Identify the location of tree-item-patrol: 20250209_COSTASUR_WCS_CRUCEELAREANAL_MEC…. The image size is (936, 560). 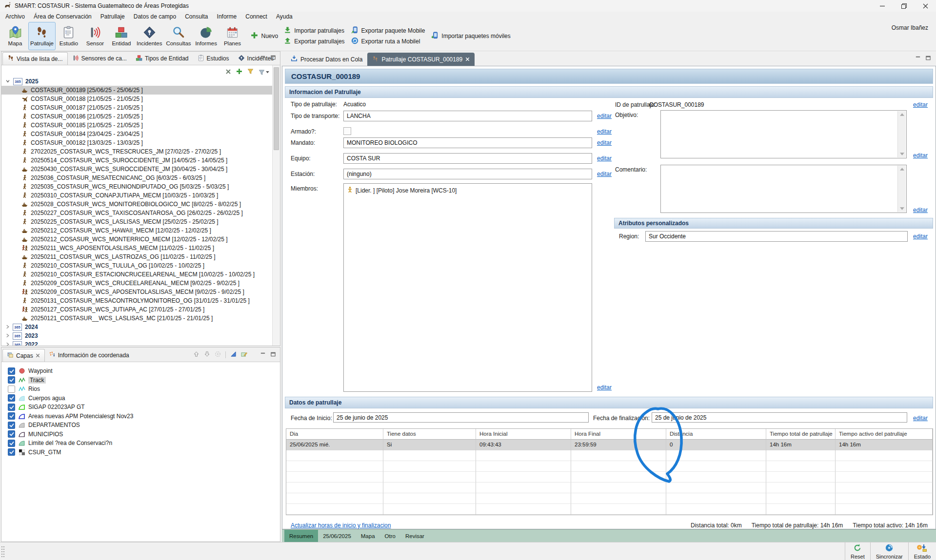
(137, 283).